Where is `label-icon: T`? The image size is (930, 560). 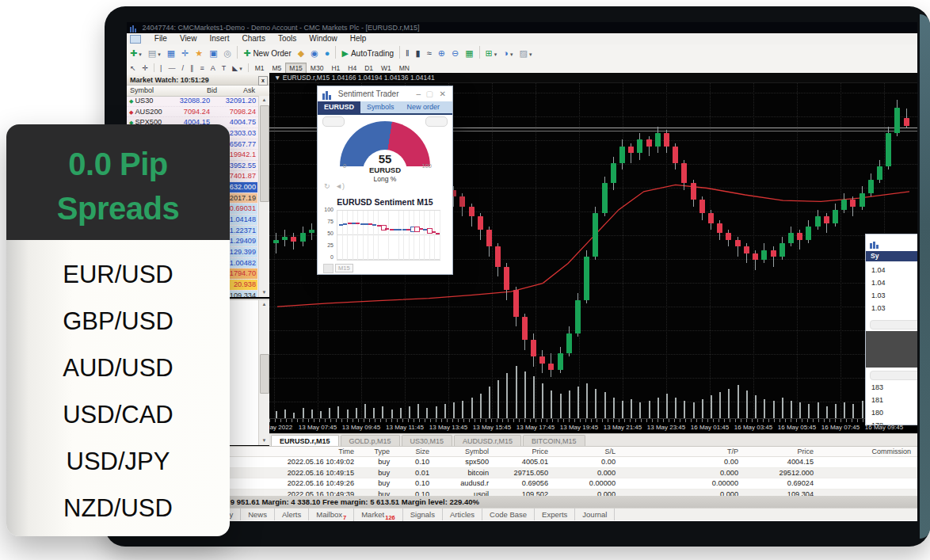
label-icon: T is located at coordinates (224, 68).